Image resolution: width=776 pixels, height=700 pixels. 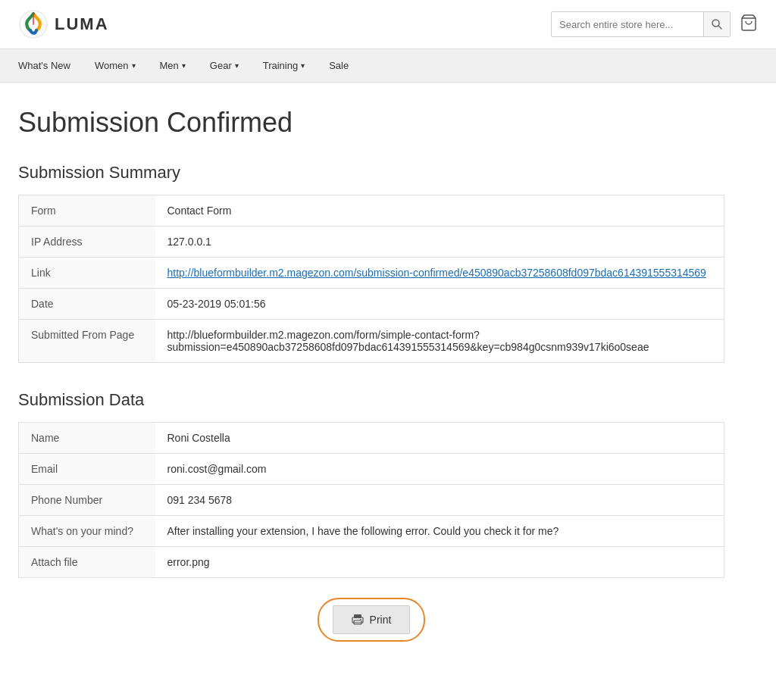 I want to click on search-input, so click(x=627, y=24).